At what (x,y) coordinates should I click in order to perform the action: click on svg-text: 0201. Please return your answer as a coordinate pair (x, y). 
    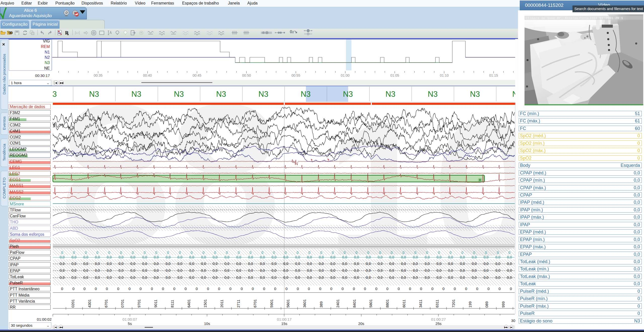
    Looking at the image, I should click on (73, 304).